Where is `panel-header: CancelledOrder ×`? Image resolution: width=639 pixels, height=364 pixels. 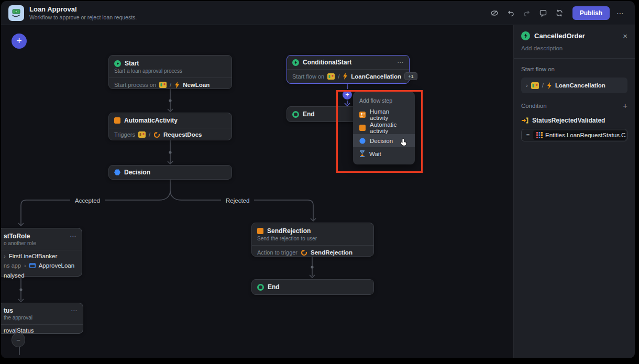 panel-header: CancelledOrder × is located at coordinates (574, 32).